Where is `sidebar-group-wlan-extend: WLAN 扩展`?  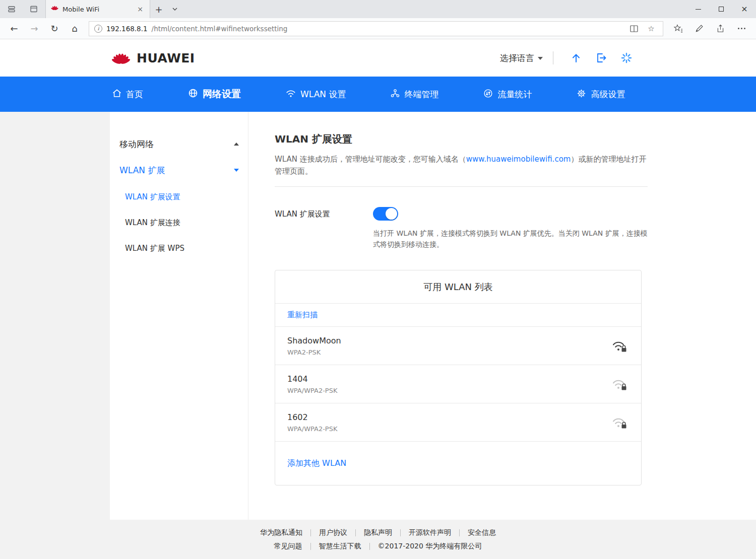
sidebar-group-wlan-extend: WLAN 扩展 is located at coordinates (179, 170).